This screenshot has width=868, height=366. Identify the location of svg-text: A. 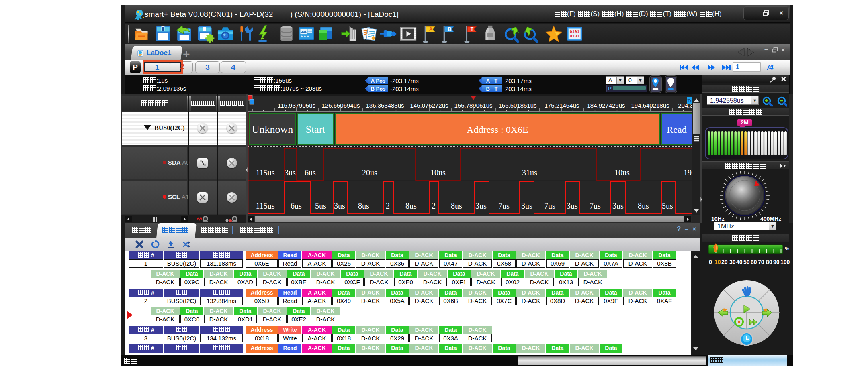
(431, 29).